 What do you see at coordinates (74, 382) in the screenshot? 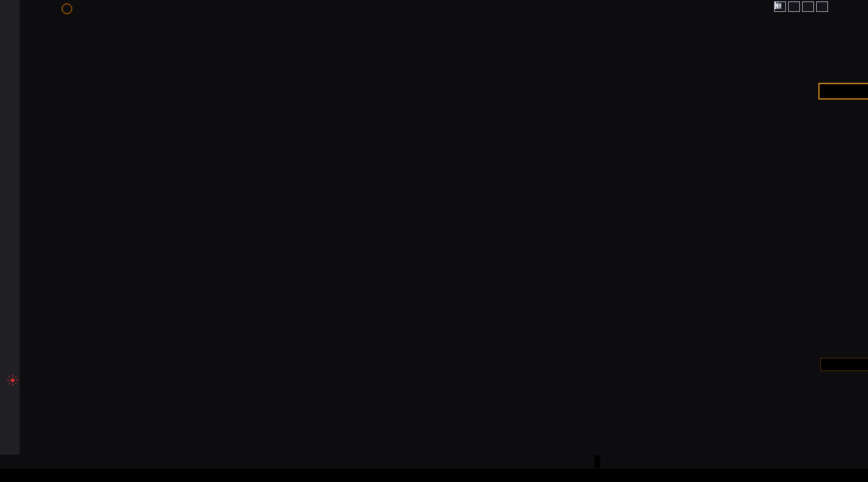
I see `rsi-indicator-row` at bounding box center [74, 382].